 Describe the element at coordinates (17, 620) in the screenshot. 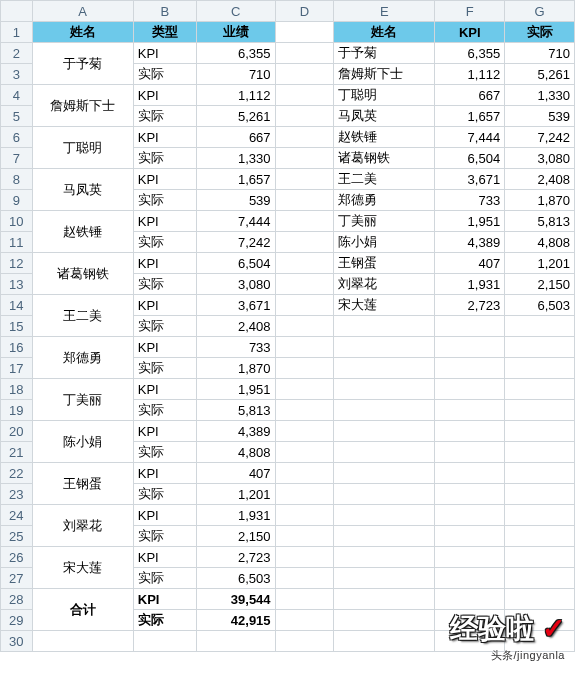

I see `row-header: 29` at that location.